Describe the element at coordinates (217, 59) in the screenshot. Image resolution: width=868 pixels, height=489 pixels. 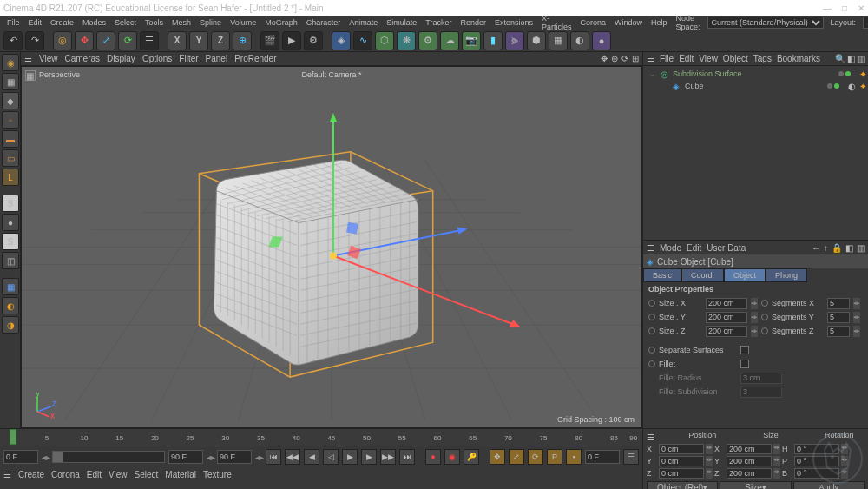
I see `viewport-menu: Panel` at that location.